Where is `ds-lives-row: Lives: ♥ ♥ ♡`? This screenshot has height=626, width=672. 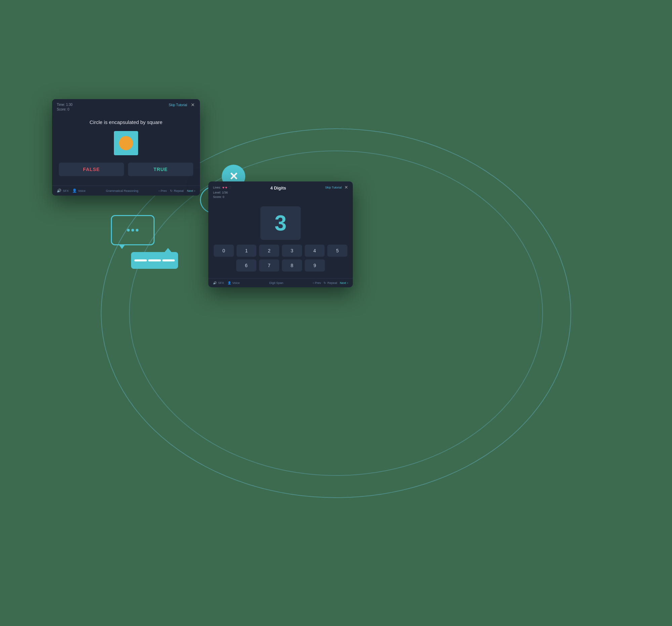
ds-lives-row: Lives: ♥ ♥ ♡ is located at coordinates (222, 188).